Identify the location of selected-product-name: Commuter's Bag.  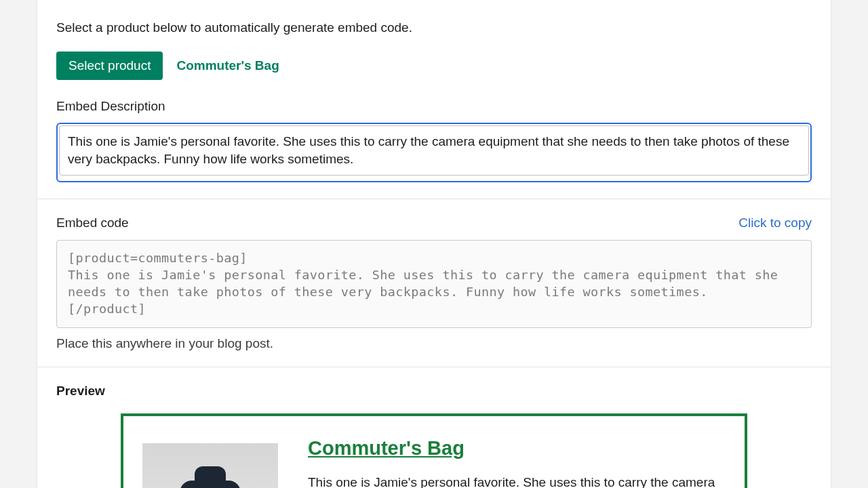
(228, 66).